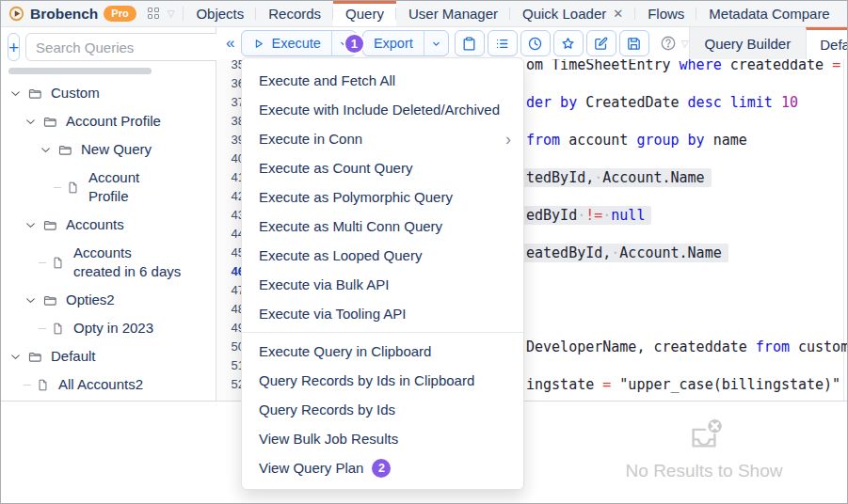 The width and height of the screenshot is (848, 504). What do you see at coordinates (220, 13) in the screenshot?
I see `top-tab-label: Objects` at bounding box center [220, 13].